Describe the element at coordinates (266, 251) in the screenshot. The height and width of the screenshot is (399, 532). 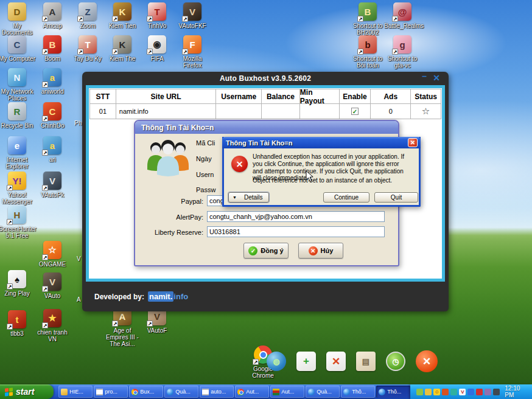
I see `confirm-button: ✓Đồng ý` at that location.